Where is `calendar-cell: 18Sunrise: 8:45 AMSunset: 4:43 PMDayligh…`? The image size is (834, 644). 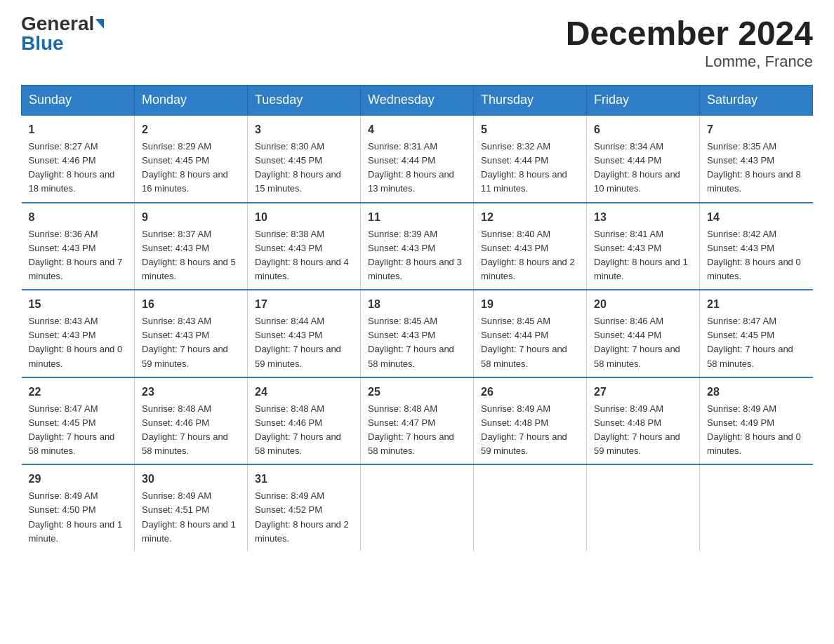 calendar-cell: 18Sunrise: 8:45 AMSunset: 4:43 PMDayligh… is located at coordinates (417, 334).